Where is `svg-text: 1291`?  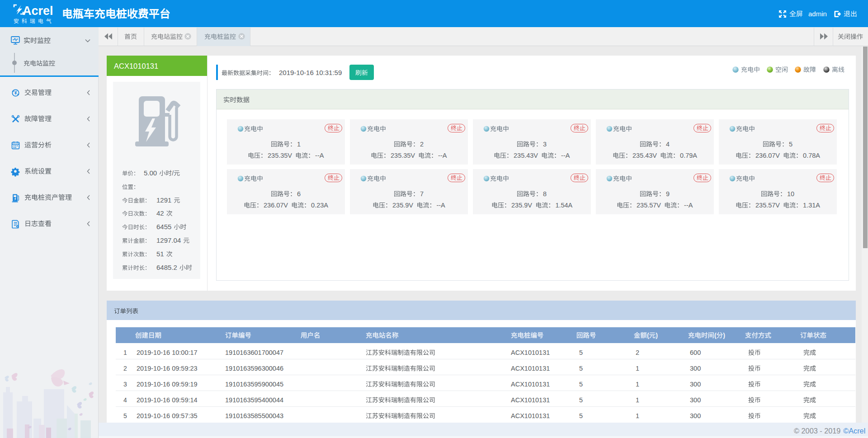 svg-text: 1291 is located at coordinates (164, 200).